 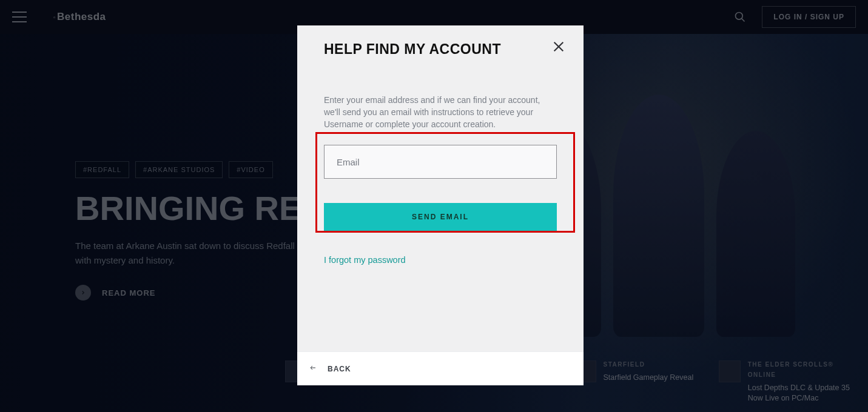 What do you see at coordinates (440, 50) in the screenshot?
I see `modal-title: HELP FIND MY ACCOUNT` at bounding box center [440, 50].